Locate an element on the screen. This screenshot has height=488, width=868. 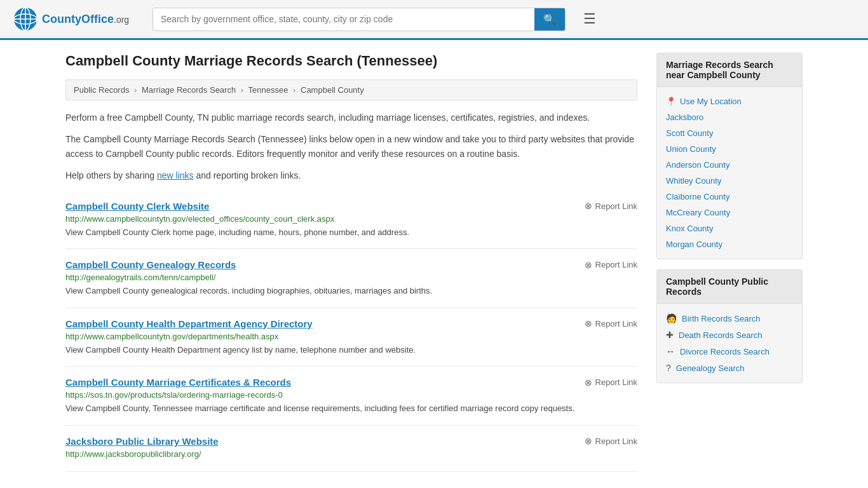
logo-text: CountyOffice.org is located at coordinates (85, 19).